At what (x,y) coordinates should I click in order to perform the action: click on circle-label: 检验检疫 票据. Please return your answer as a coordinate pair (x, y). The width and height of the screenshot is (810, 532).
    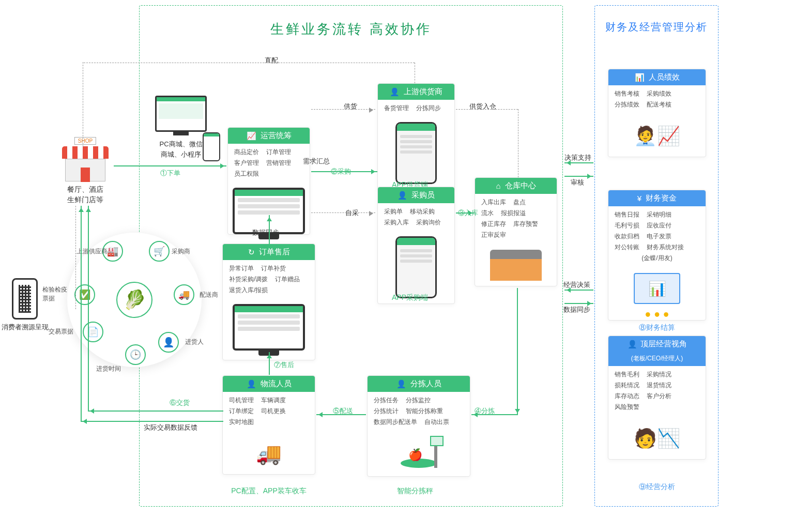
    Looking at the image, I should click on (55, 294).